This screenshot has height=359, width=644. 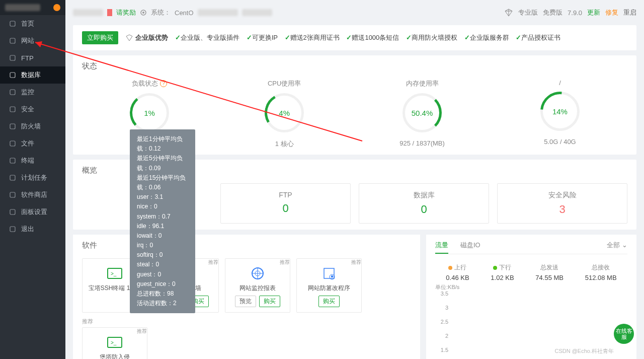 I want to click on gauge-ring: 4%, so click(x=284, y=113).